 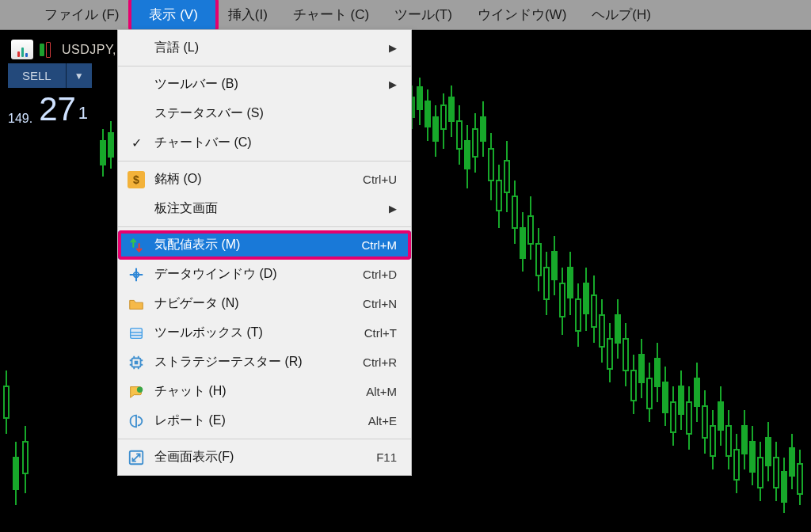 What do you see at coordinates (406, 15) in the screenshot?
I see `menubar: ファイル (F) 表示 (V) 挿入(I) チャート (C) ツール(T) ウイ…` at bounding box center [406, 15].